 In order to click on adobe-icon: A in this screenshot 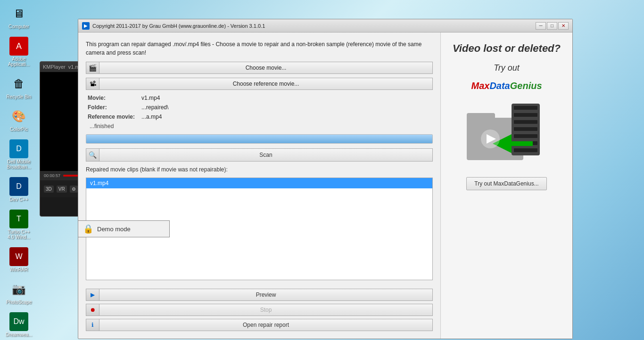, I will do `click(19, 46)`.